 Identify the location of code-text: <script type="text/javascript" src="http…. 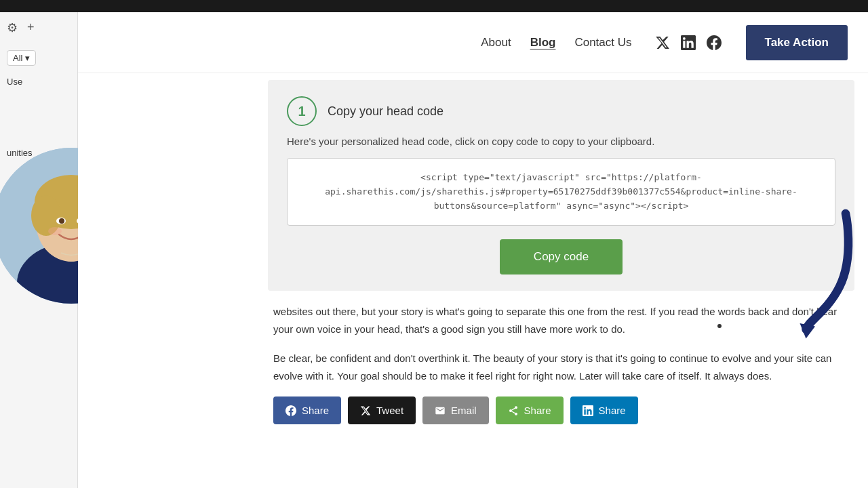
(561, 192).